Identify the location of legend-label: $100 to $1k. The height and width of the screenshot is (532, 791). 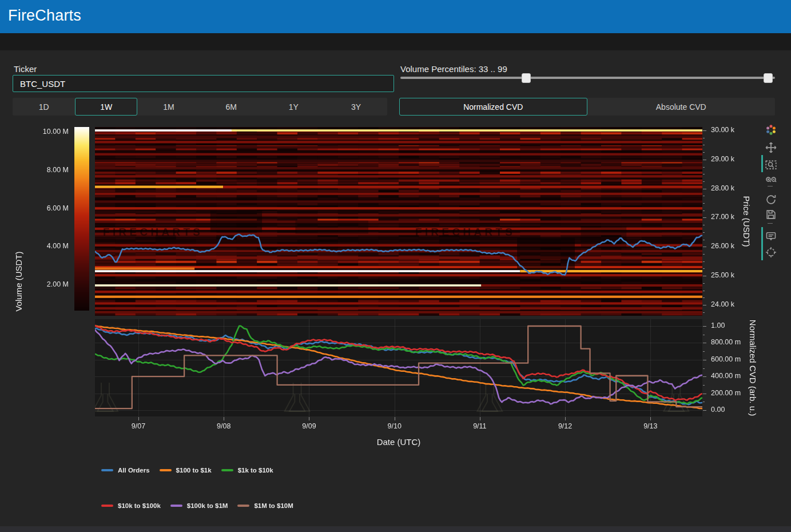
(194, 470).